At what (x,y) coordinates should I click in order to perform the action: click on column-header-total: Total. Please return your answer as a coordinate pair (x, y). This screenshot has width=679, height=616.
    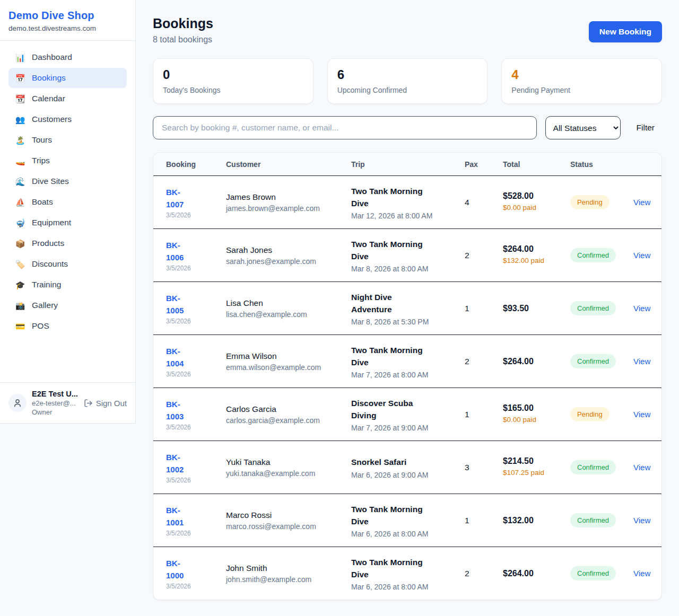
    Looking at the image, I should click on (537, 164).